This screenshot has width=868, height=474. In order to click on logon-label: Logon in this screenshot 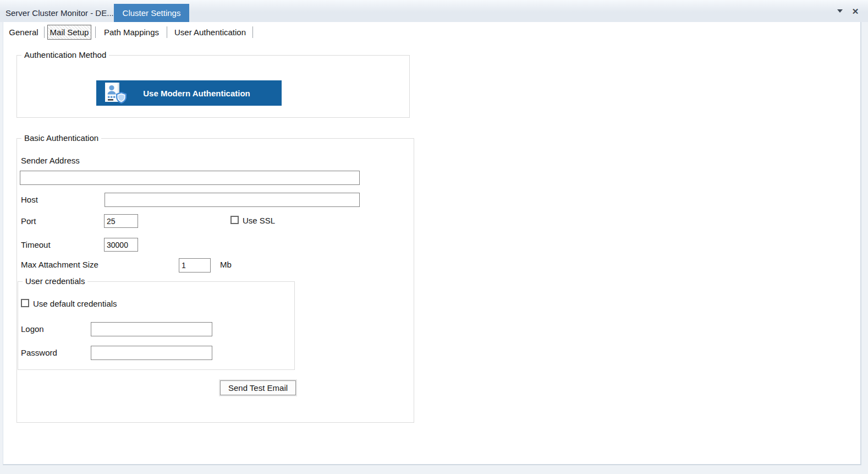, I will do `click(32, 329)`.